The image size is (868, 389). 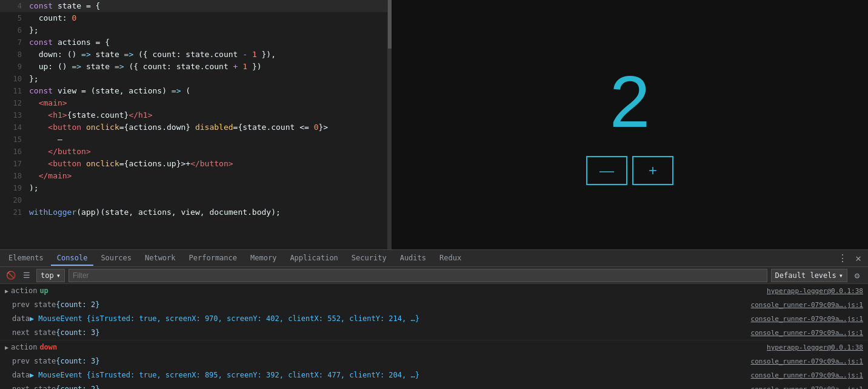 I want to click on tab-network: Network, so click(x=160, y=259).